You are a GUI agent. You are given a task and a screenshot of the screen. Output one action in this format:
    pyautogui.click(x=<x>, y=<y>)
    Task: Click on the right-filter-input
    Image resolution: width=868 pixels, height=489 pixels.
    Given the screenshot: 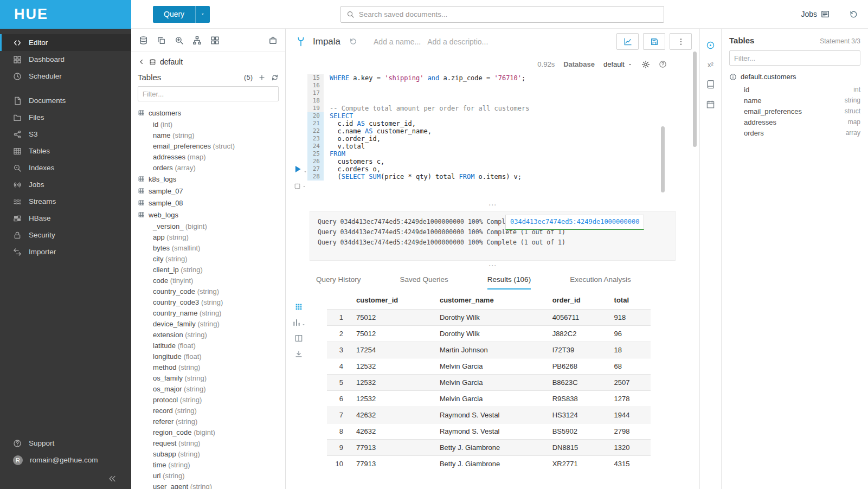 What is the action you would take?
    pyautogui.click(x=795, y=58)
    